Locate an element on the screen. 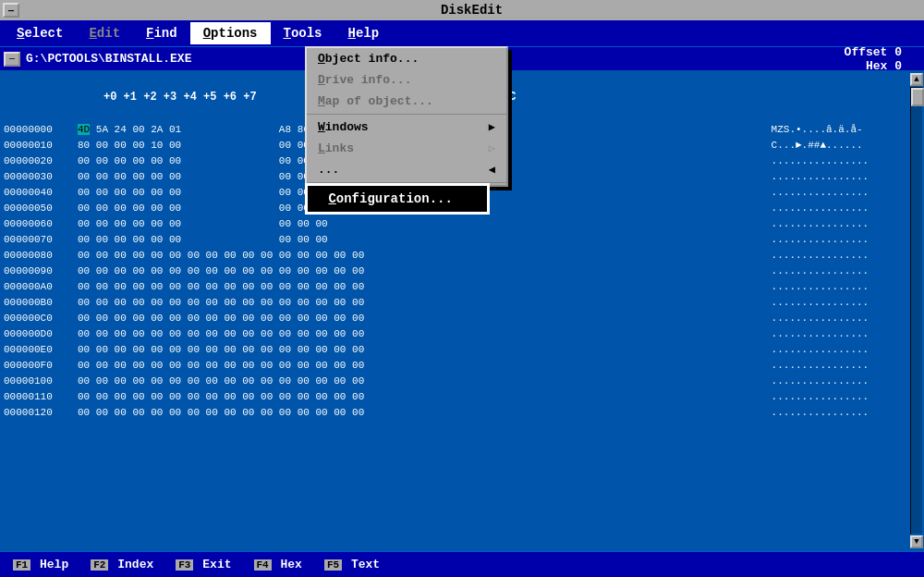  file-path: G:\PCTOOLS\BINSTALL.EXE is located at coordinates (109, 59).